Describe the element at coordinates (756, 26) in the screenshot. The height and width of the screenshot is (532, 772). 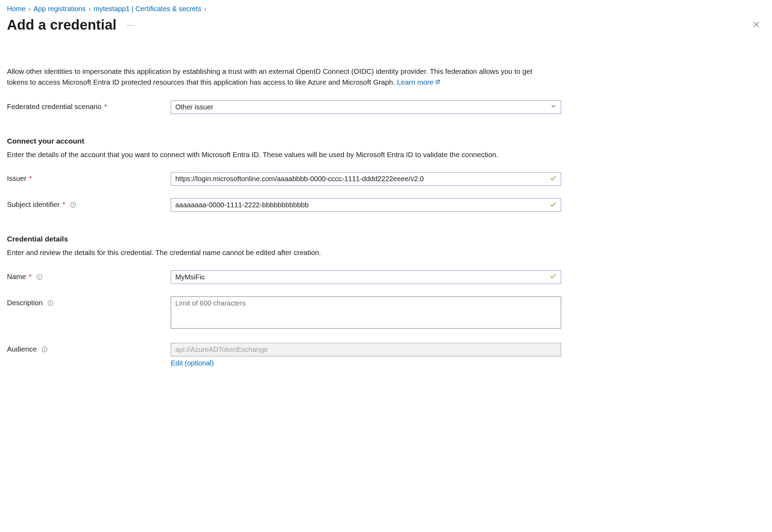
I see `close-icon` at that location.